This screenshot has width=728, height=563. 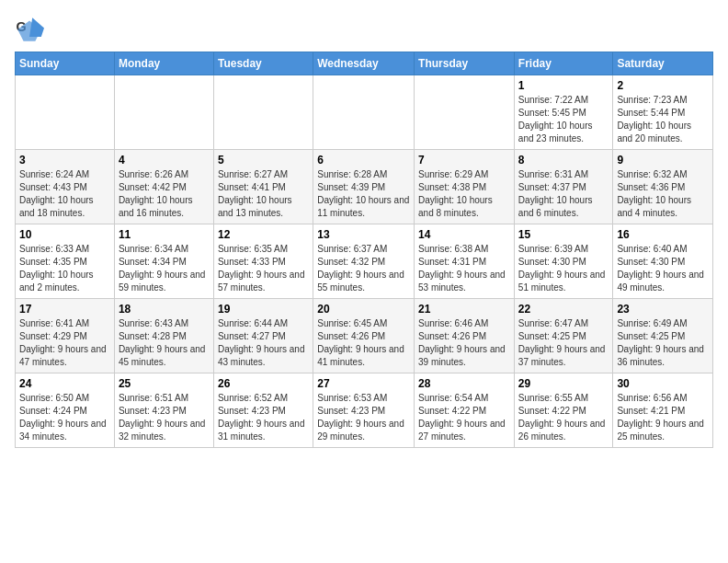 What do you see at coordinates (564, 194) in the screenshot?
I see `day-info: Sunrise: 6:31 AM Sunset: 4:37 PM Dayligh…` at bounding box center [564, 194].